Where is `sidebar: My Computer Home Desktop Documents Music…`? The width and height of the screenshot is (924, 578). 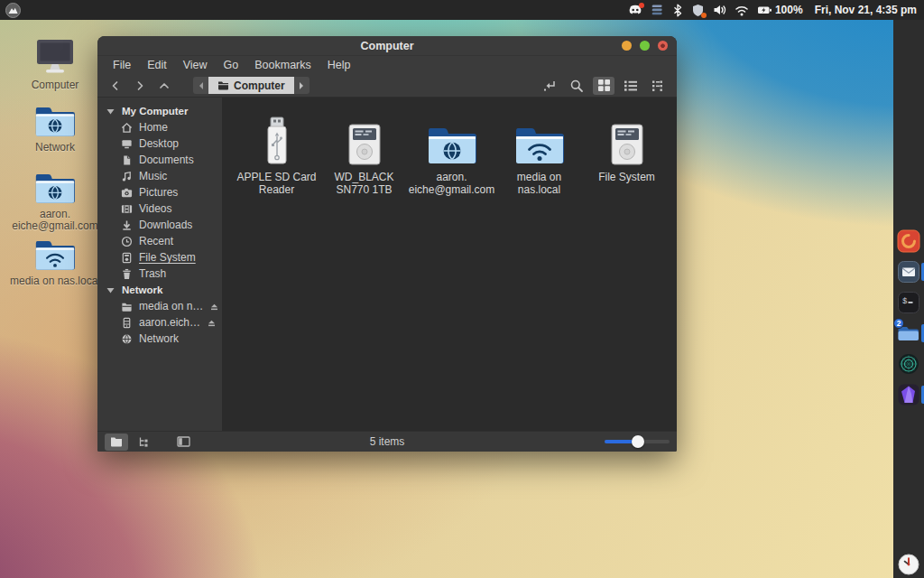 sidebar: My Computer Home Desktop Documents Music… is located at coordinates (160, 264).